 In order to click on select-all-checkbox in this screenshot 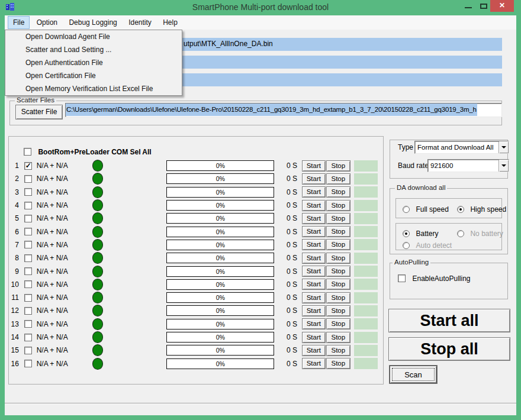, I will do `click(27, 151)`.